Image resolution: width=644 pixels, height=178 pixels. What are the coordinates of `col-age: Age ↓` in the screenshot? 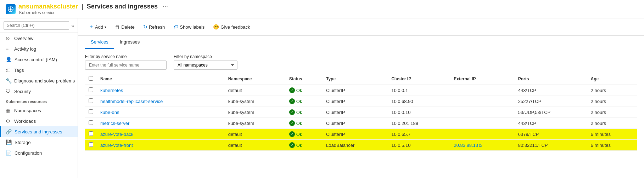 It's located at (612, 79).